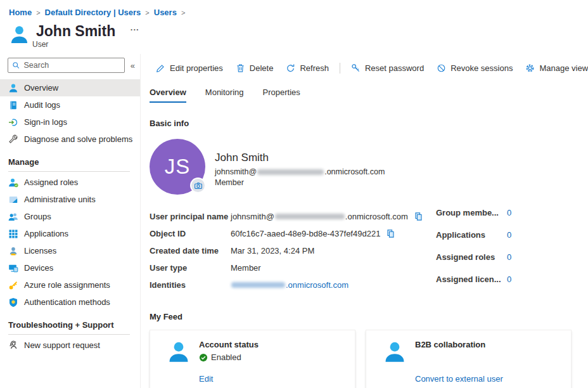 Image resolution: width=588 pixels, height=388 pixels. What do you see at coordinates (376, 217) in the screenshot?
I see `upn-suffix: .onmicrosoft.com` at bounding box center [376, 217].